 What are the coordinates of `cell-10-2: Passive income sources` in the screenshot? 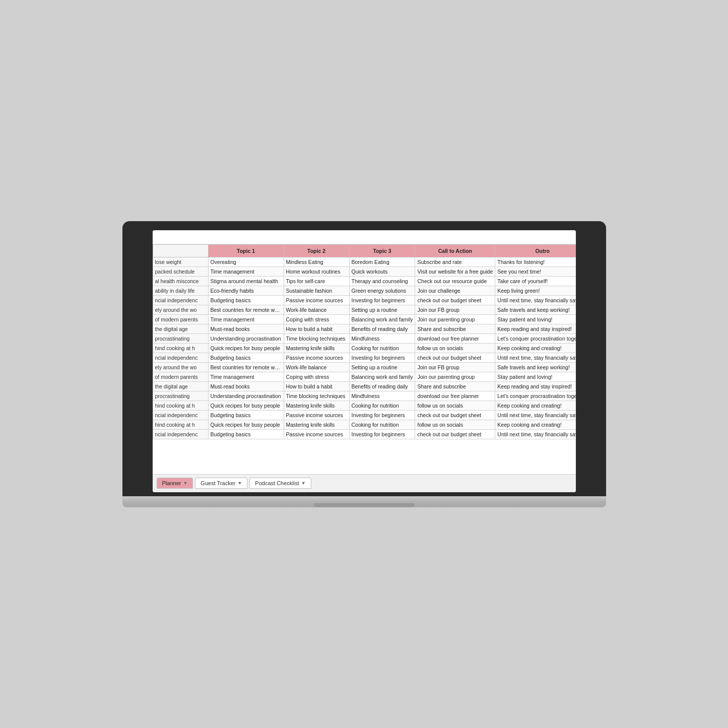 It's located at (316, 358).